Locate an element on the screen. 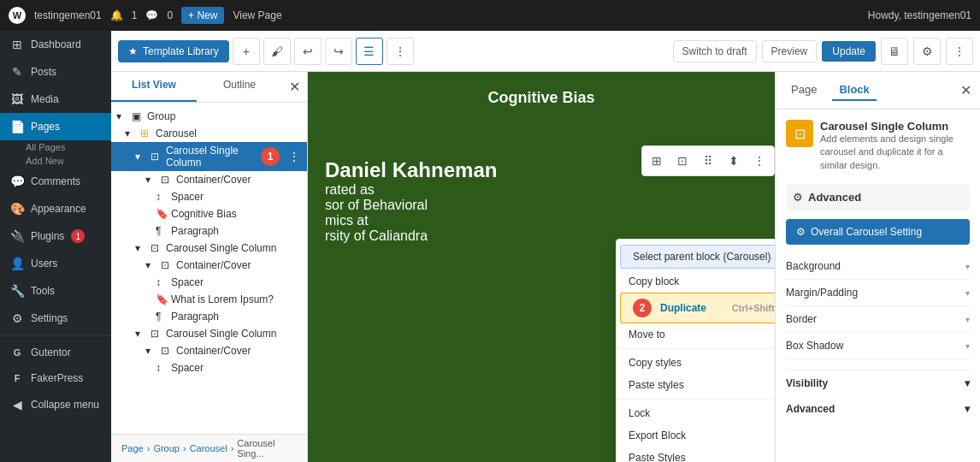  sidebar-item-posts: ✎ Posts is located at coordinates (56, 72).